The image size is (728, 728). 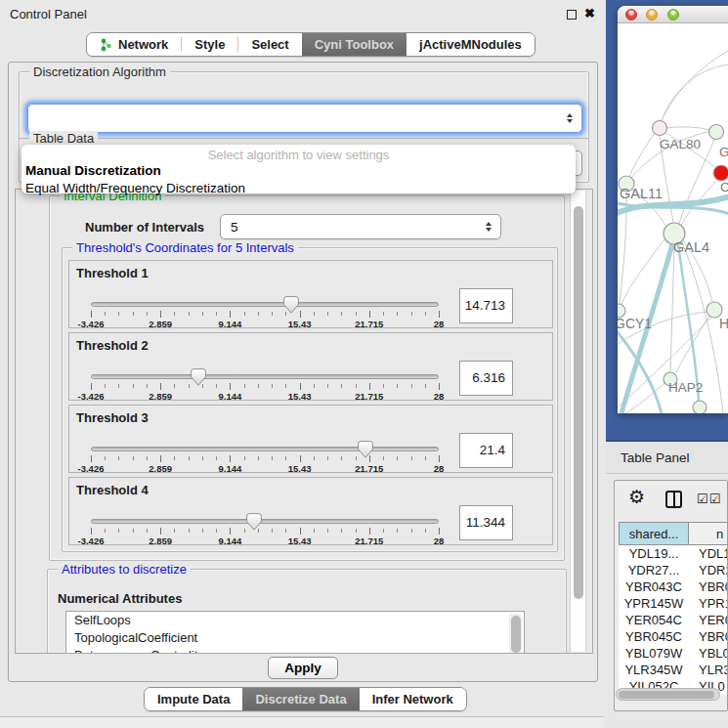 What do you see at coordinates (303, 668) in the screenshot?
I see `apply-button: Apply` at bounding box center [303, 668].